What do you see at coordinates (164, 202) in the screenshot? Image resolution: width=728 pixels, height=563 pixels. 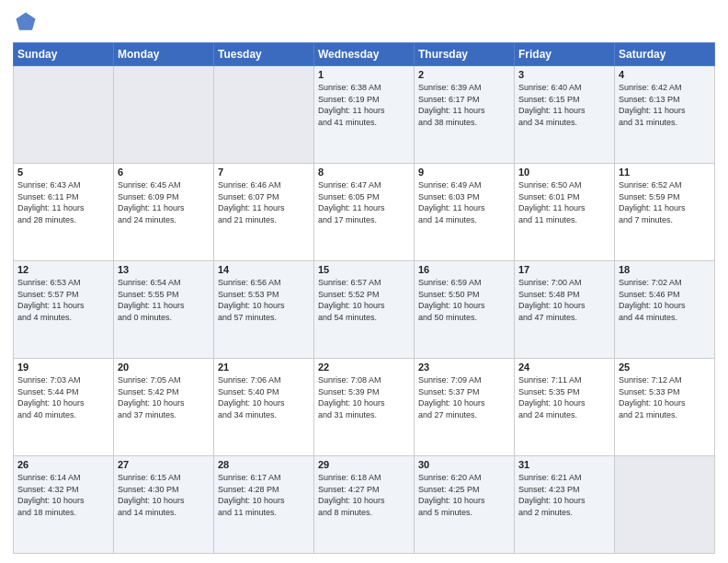 I see `day-info: Sunrise: 6:45 AM Sunset: 6:09 PM Dayligh…` at bounding box center [164, 202].